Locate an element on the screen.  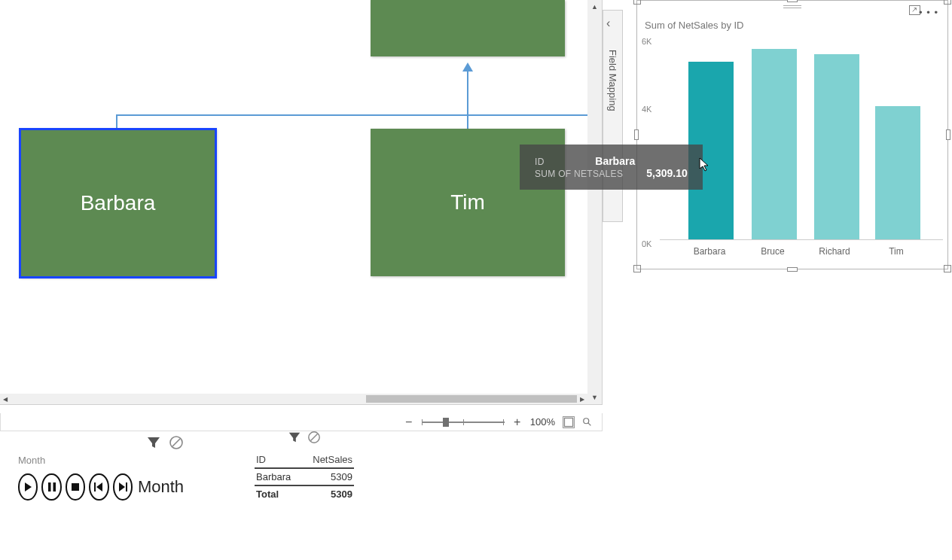
total-value: 5309 is located at coordinates (328, 494).